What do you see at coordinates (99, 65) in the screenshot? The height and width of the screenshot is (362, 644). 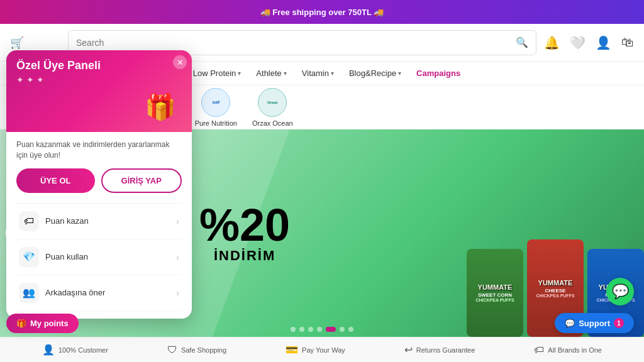 I see `popup-title: Özel Üye Paneli` at bounding box center [99, 65].